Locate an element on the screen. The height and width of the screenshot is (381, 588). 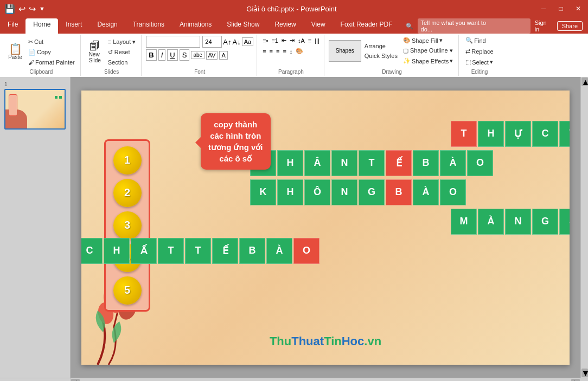
app-title: Giải ô chữ.pptx - PowerPoint is located at coordinates (292, 9).